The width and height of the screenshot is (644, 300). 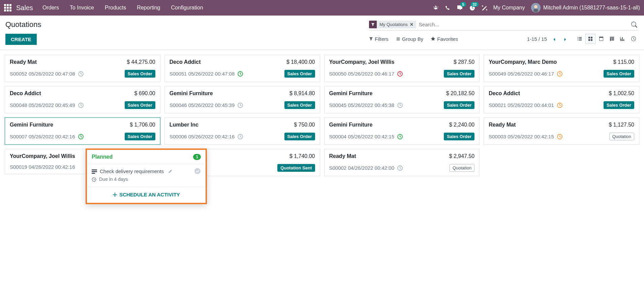 I want to click on kanban-card: Gemini Furniture $ 1,706.00 S00007 05/26…, so click(x=83, y=131).